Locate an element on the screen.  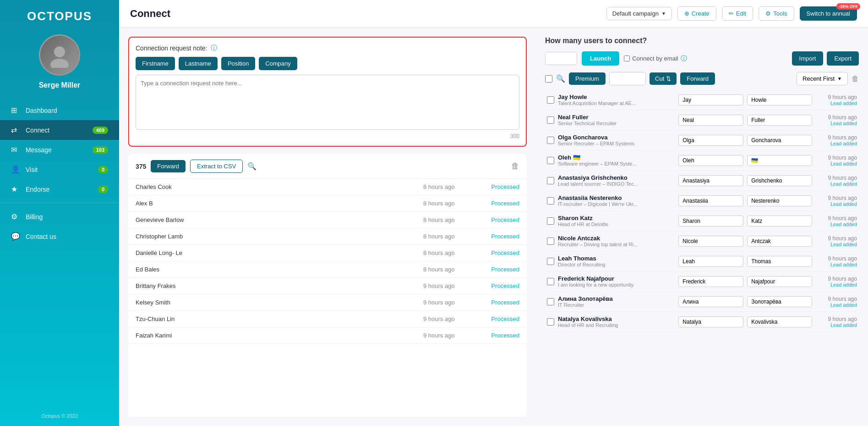
create-button: ⊕ Create is located at coordinates (697, 14).